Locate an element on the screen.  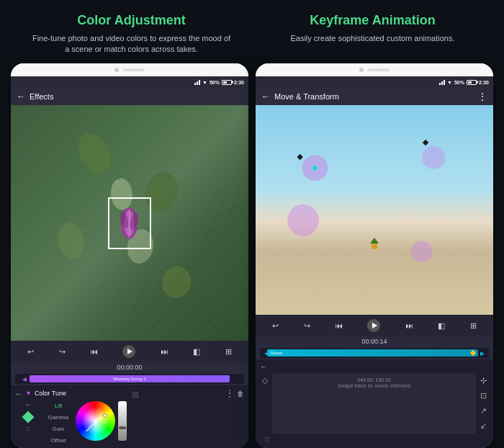
left-skip-fwd-btn: ⏭ is located at coordinates (164, 351).